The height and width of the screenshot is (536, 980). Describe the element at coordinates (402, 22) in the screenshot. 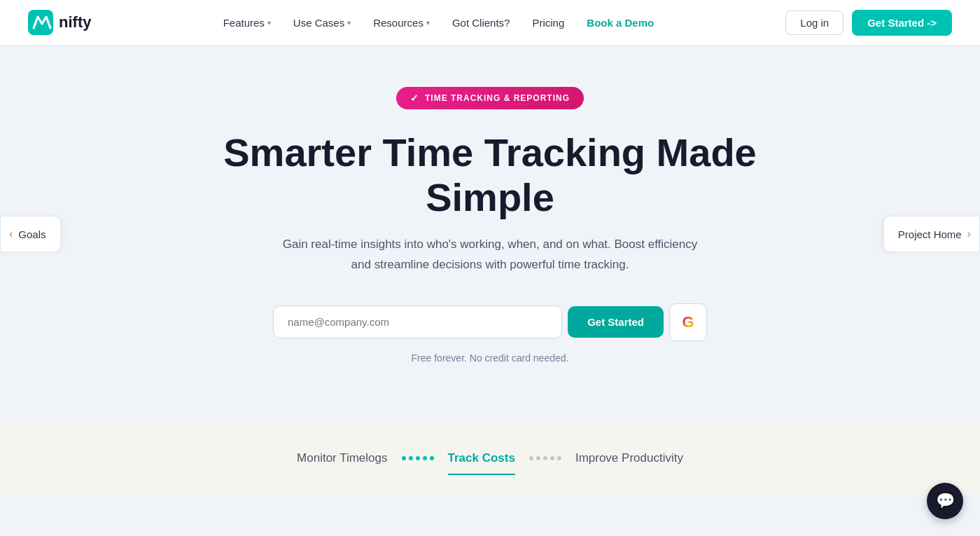

I see `nav-resources: Resources ▾` at that location.